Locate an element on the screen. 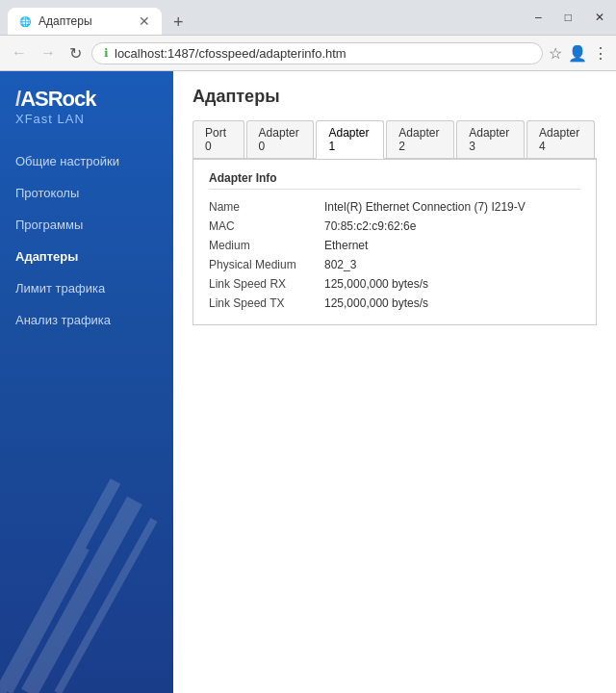 The image size is (616, 693). info-row-1: MAC70:85:c2:c9:62:6e is located at coordinates (395, 226).